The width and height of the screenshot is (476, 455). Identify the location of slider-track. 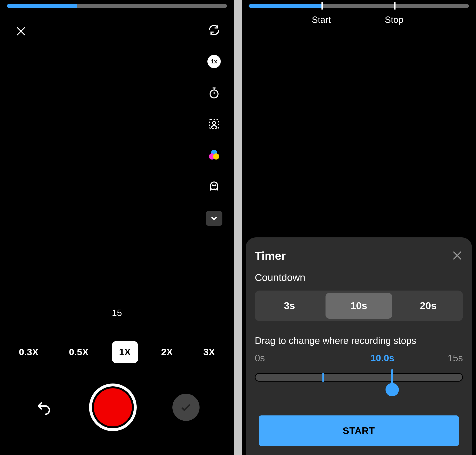
(359, 377).